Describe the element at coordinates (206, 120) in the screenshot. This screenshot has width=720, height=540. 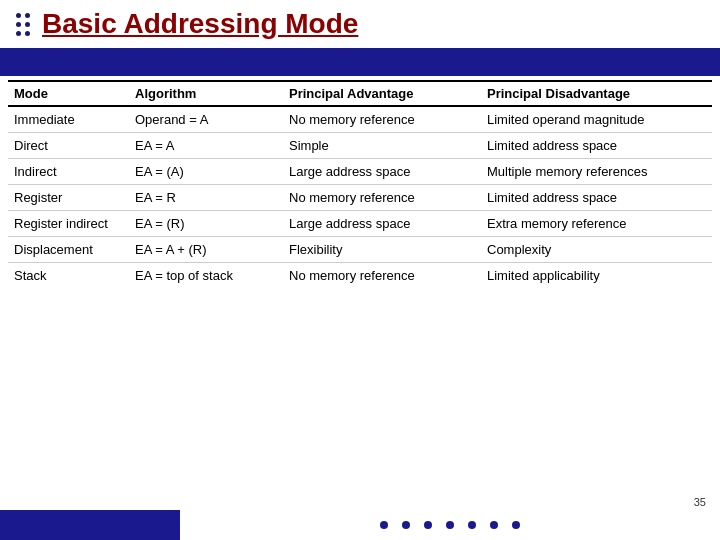
I see `cell-algorithm: Operand = A` at that location.